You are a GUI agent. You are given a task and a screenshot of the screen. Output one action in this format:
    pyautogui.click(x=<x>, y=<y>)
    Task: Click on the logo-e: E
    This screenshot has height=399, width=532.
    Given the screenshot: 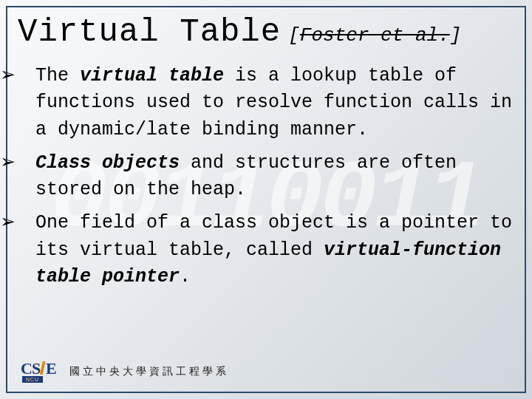 What is the action you would take?
    pyautogui.click(x=52, y=369)
    